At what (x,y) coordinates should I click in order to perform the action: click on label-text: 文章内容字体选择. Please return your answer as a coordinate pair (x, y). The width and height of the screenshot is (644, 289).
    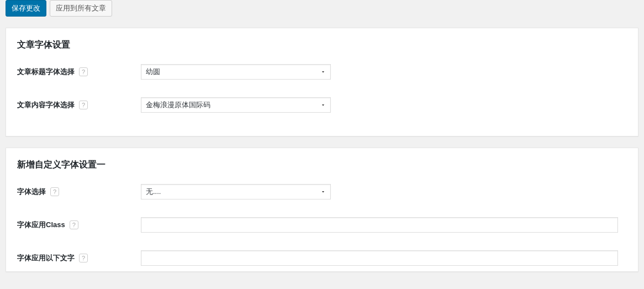
    Looking at the image, I should click on (46, 105).